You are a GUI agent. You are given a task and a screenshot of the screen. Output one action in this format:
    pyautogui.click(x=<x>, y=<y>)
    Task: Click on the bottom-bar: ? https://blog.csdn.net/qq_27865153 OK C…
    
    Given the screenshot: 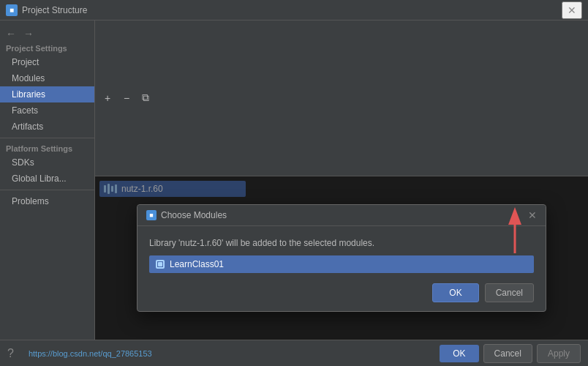 What is the action you would take?
    pyautogui.click(x=294, y=353)
    